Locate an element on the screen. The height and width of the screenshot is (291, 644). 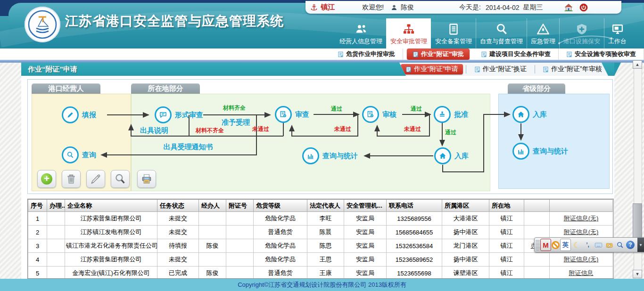
column-header: 附证号 is located at coordinates (240, 206).